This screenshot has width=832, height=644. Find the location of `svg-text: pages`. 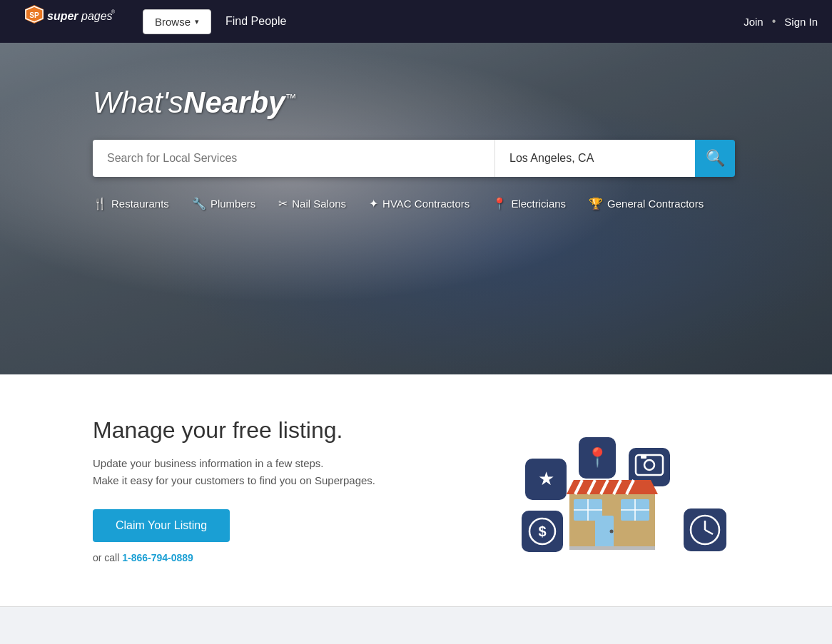

svg-text: pages is located at coordinates (97, 16).